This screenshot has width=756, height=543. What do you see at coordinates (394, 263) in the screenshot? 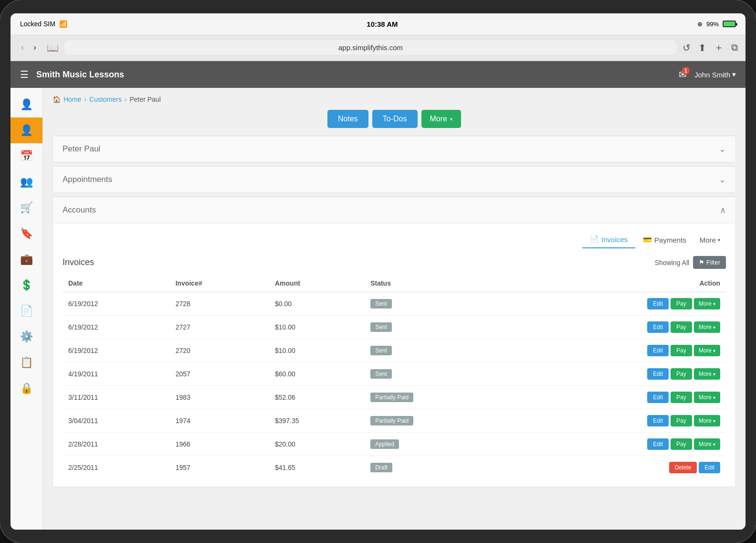
I see `invoices-header: Invoices Showing All ⚑ Filter` at bounding box center [394, 263].